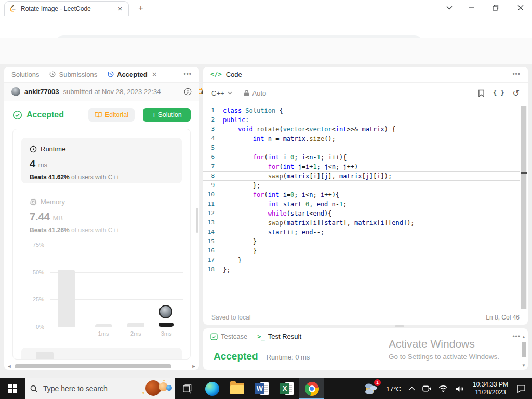 This screenshot has height=399, width=532. Describe the element at coordinates (490, 393) in the screenshot. I see `clock-date: 11/28/2023` at that location.